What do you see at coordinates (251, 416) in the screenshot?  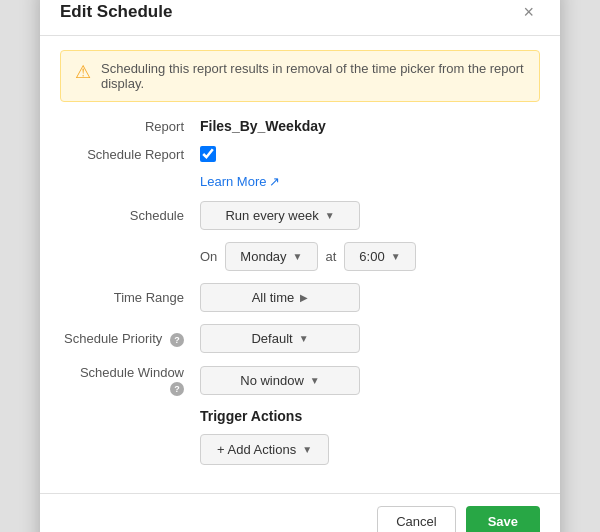 I see `trigger-actions-title: Trigger Actions` at bounding box center [251, 416].